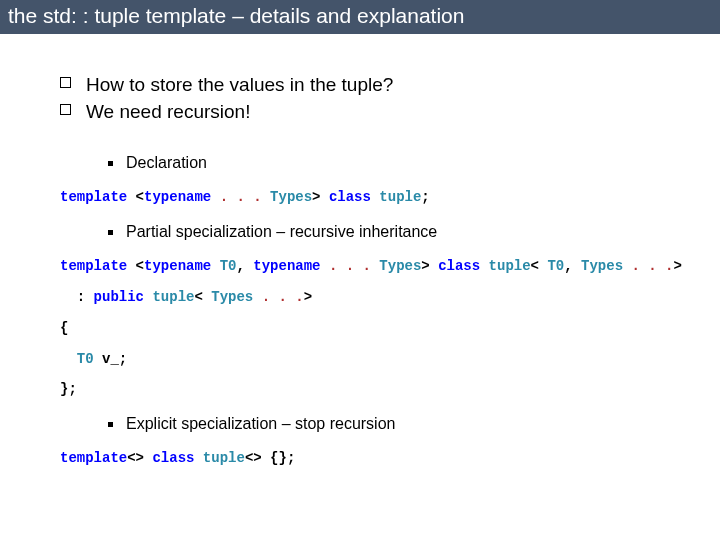  What do you see at coordinates (370, 198) in the screenshot?
I see `code-declaration: template <typename . . . Types> class tu…` at bounding box center [370, 198].